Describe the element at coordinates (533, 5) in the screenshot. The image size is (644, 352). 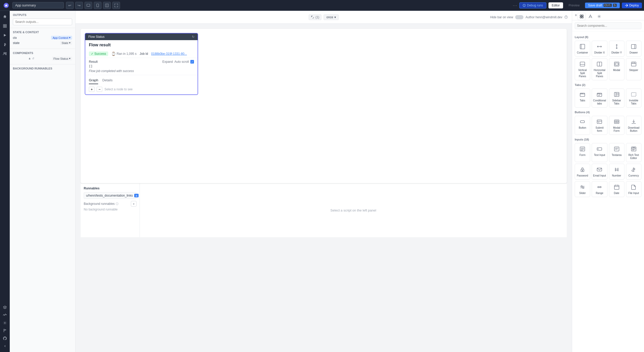
I see `debug-runs-button: Debug runs` at that location.